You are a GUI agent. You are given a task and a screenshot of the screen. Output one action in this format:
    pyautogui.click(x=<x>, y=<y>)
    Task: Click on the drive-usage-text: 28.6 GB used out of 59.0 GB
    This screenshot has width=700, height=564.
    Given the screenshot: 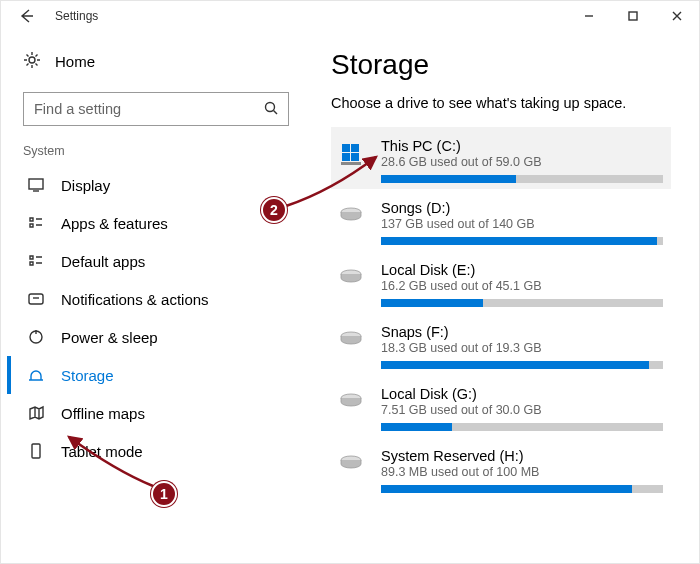 What is the action you would take?
    pyautogui.click(x=522, y=162)
    